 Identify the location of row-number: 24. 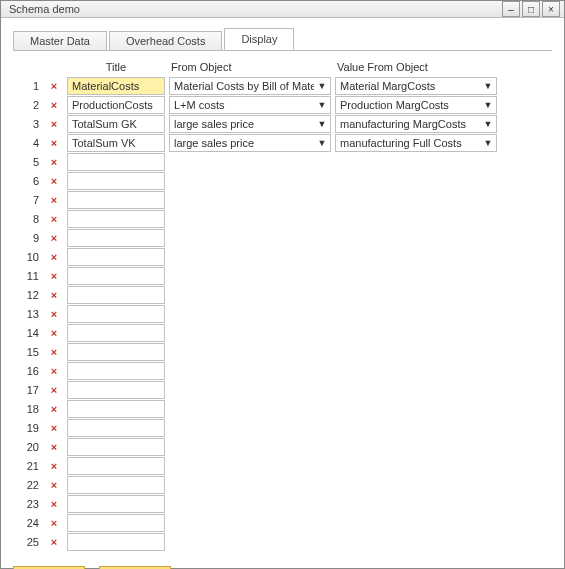
(27, 523).